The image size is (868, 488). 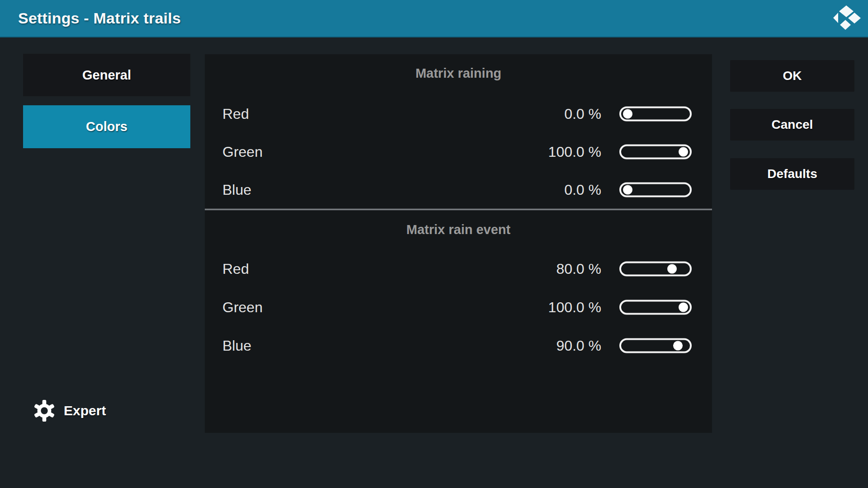 I want to click on setting-row-raining-blue: Blue 0.0 %, so click(x=458, y=190).